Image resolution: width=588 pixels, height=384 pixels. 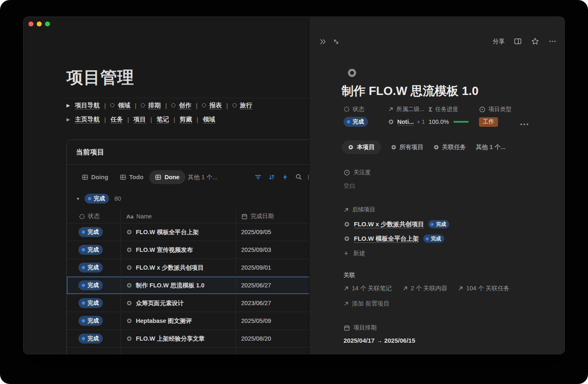 I want to click on tab-this-project: 本项目, so click(x=362, y=147).